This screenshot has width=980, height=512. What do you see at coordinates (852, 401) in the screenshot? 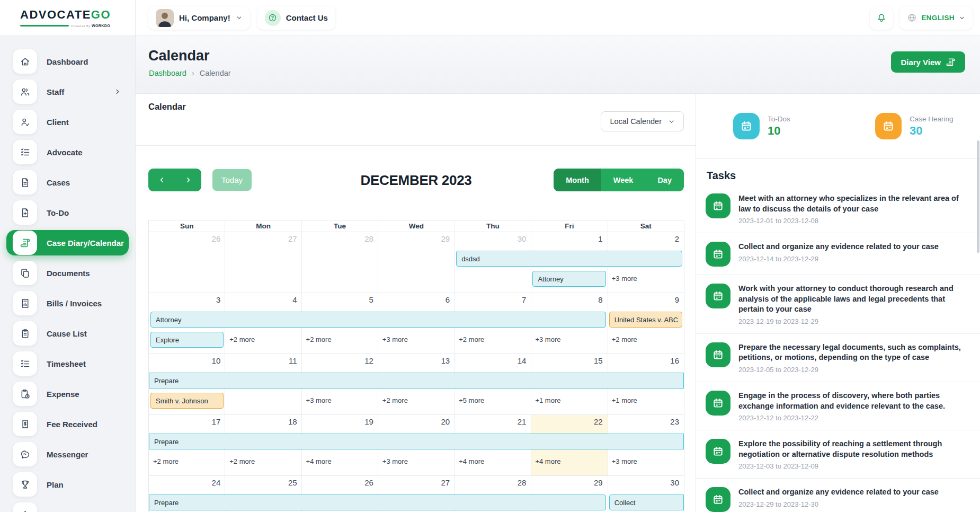
I see `task-title: Engage in the process of discovery, wher…` at bounding box center [852, 401].